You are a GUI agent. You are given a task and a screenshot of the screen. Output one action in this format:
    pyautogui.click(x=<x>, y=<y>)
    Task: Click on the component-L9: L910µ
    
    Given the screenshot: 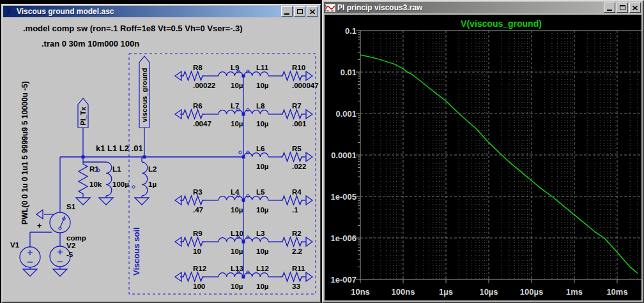 What is the action you would take?
    pyautogui.click(x=231, y=77)
    